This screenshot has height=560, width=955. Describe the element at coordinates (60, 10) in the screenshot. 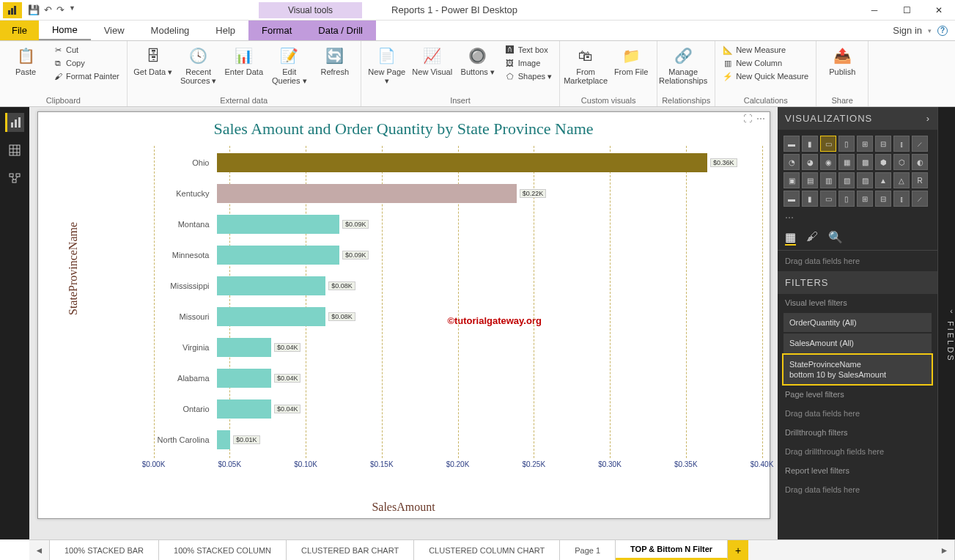

I see `redo-icon: ↷` at that location.